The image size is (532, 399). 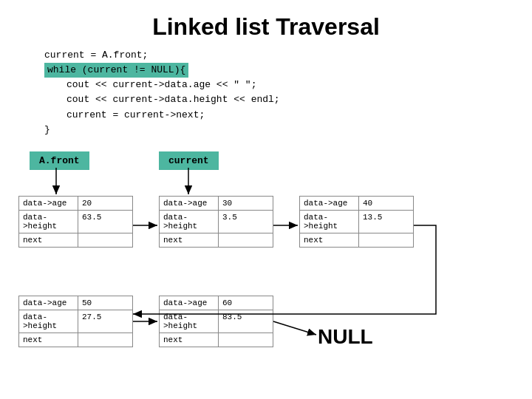 I want to click on n4-age-value: 50, so click(x=105, y=303).